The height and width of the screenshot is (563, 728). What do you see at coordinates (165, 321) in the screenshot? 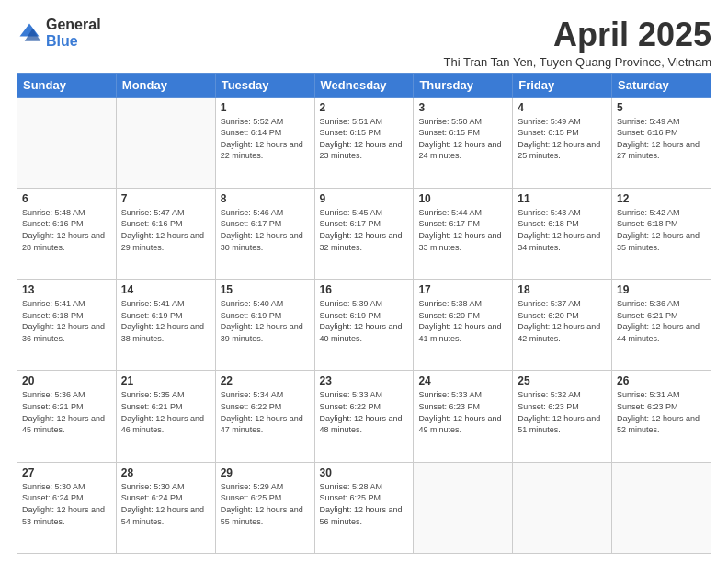
I see `day-info: Sunrise: 5:41 AMSunset: 6:19 PMDaylight:…` at bounding box center [165, 321].